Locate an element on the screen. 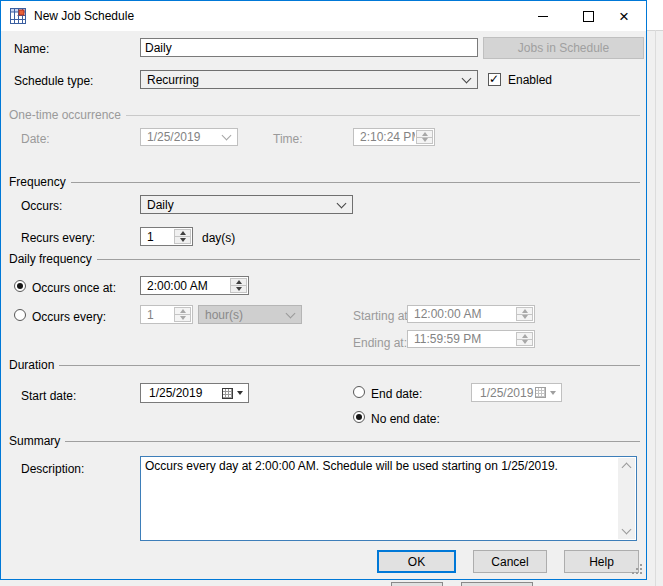  schedule-type-value: Recurring is located at coordinates (305, 80).